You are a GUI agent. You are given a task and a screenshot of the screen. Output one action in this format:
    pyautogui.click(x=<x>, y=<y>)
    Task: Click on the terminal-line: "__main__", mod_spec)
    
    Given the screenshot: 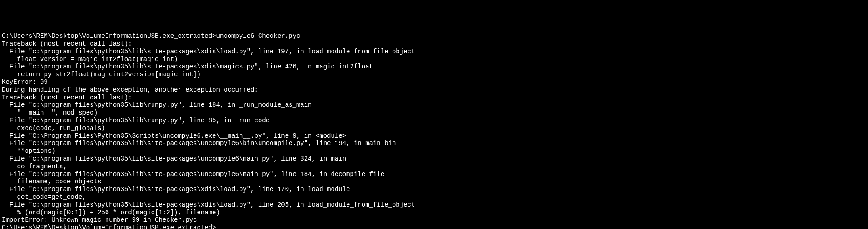 What is the action you would take?
    pyautogui.click(x=434, y=113)
    